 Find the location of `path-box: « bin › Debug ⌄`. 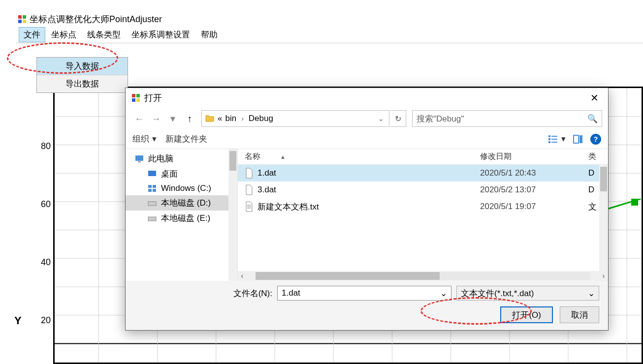

path-box: « bin › Debug ⌄ is located at coordinates (295, 119).